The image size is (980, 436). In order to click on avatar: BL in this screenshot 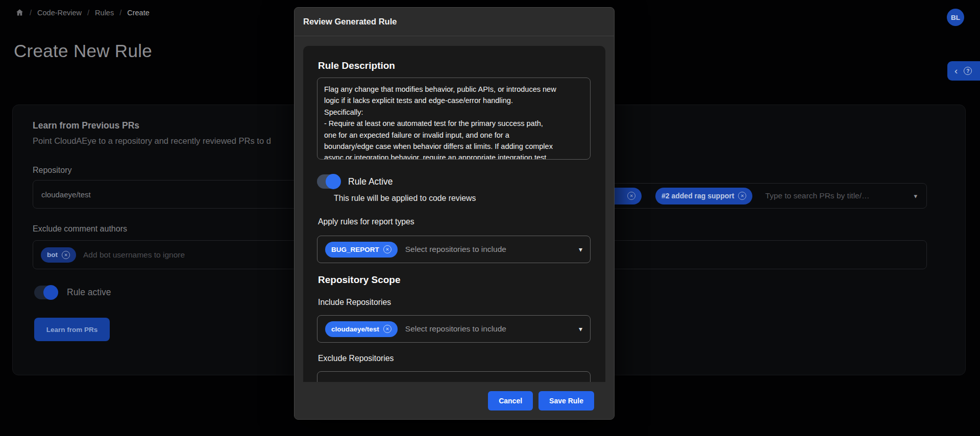, I will do `click(955, 17)`.